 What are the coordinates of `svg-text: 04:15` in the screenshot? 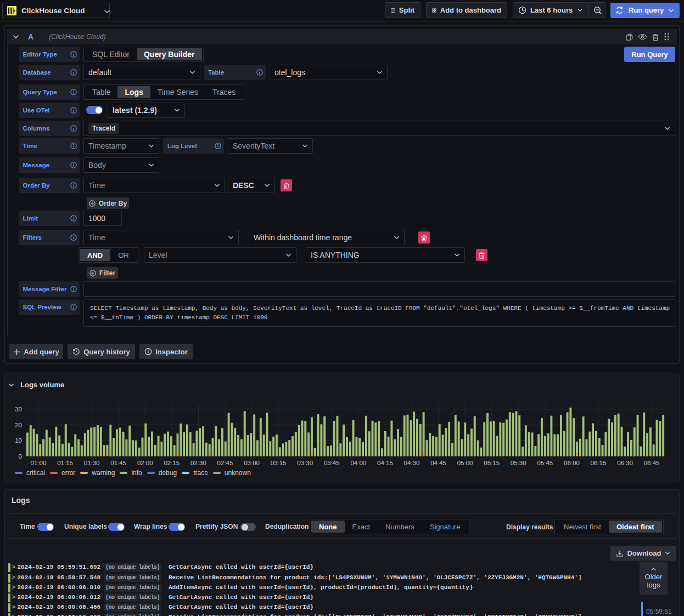 It's located at (385, 463).